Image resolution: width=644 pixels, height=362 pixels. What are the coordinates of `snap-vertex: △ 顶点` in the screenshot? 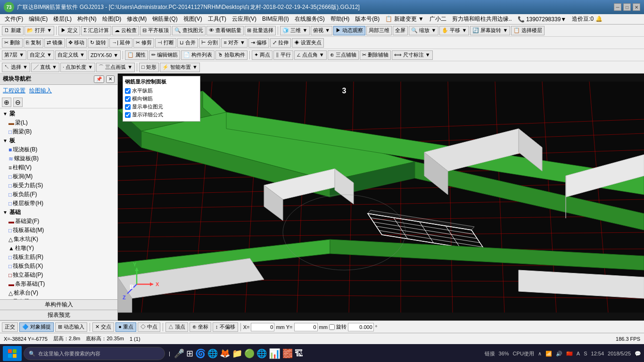 It's located at (177, 327).